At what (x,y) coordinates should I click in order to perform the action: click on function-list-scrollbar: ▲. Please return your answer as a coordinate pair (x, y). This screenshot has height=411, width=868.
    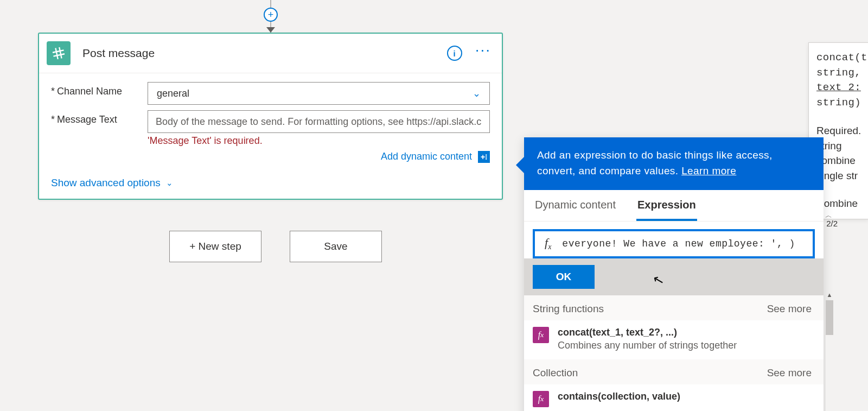
    Looking at the image, I should click on (829, 356).